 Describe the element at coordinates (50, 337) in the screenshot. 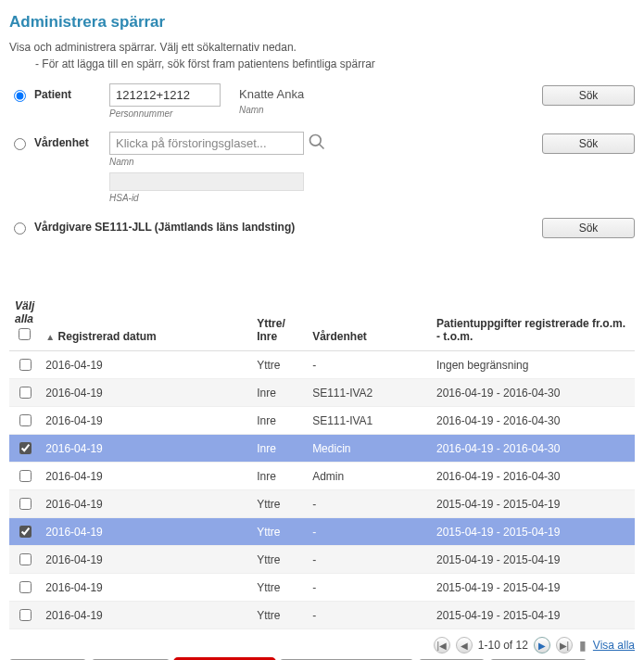

I see `sort-indicator-icon: ▲` at that location.